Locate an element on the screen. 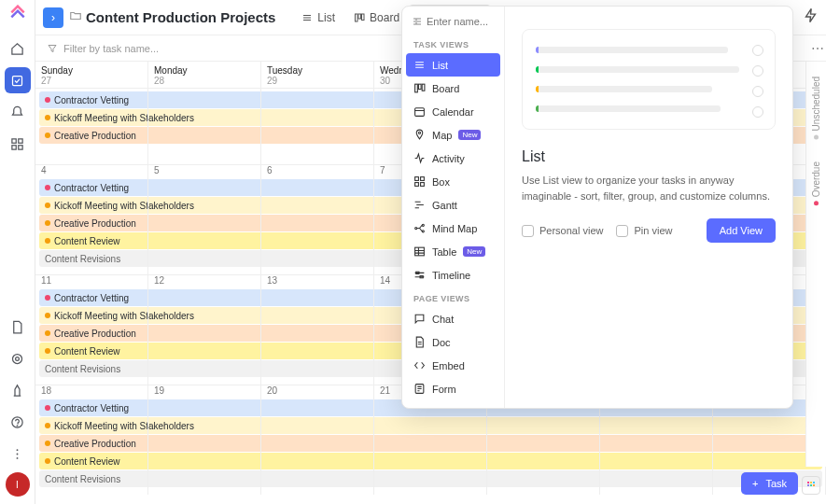 The height and width of the screenshot is (504, 826). day-header: Monday28 is located at coordinates (205, 75).